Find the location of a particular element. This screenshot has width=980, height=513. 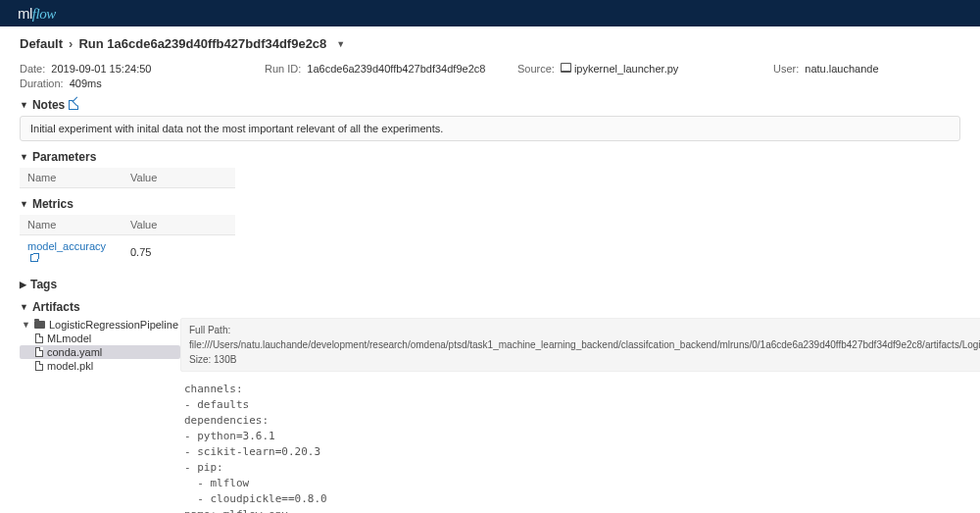

laptop-icon is located at coordinates (566, 69).